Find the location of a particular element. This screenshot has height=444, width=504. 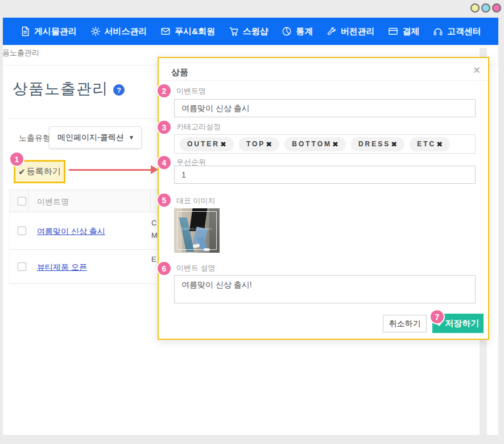

clipped-column-text: M is located at coordinates (155, 236).